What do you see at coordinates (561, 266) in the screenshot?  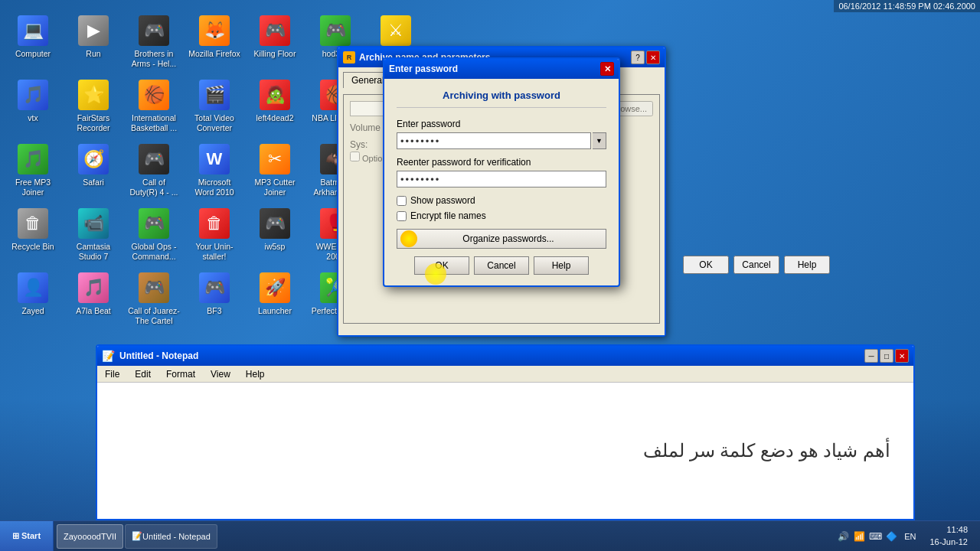 I see `password-help-btn: Help` at bounding box center [561, 266].